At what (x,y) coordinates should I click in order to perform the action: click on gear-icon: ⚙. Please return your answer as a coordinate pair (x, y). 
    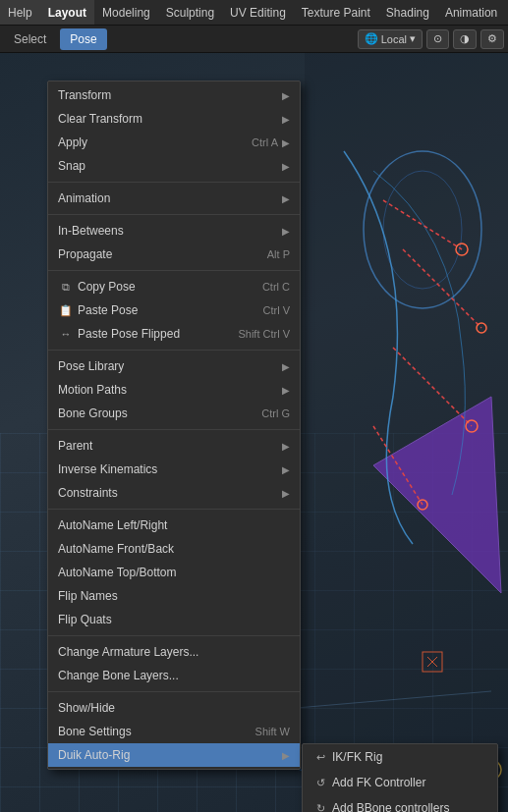
    Looking at the image, I should click on (492, 39).